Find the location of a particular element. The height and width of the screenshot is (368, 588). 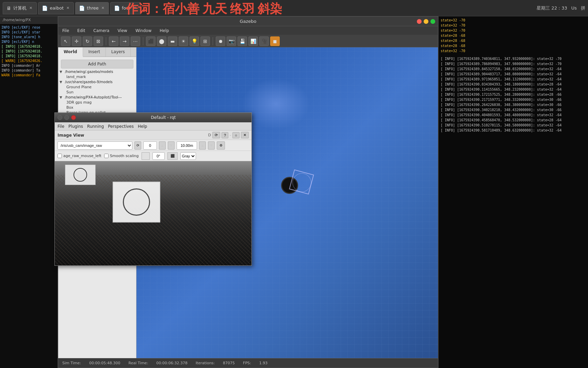

tab-eaibot: 📄 eaibot ✕ is located at coordinates (56, 8).